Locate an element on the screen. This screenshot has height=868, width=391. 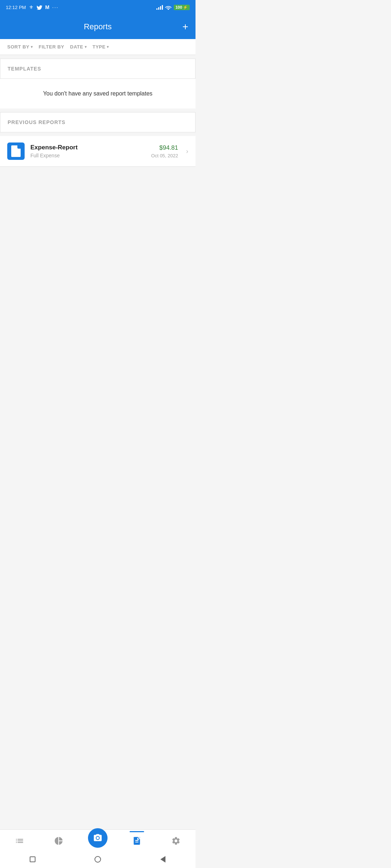
templates-section-title: TEMPLATES is located at coordinates (25, 69).